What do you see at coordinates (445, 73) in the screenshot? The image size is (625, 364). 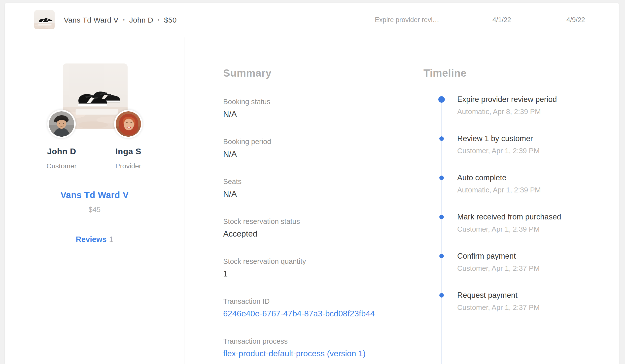 I see `timeline-heading: Timeline` at bounding box center [445, 73].